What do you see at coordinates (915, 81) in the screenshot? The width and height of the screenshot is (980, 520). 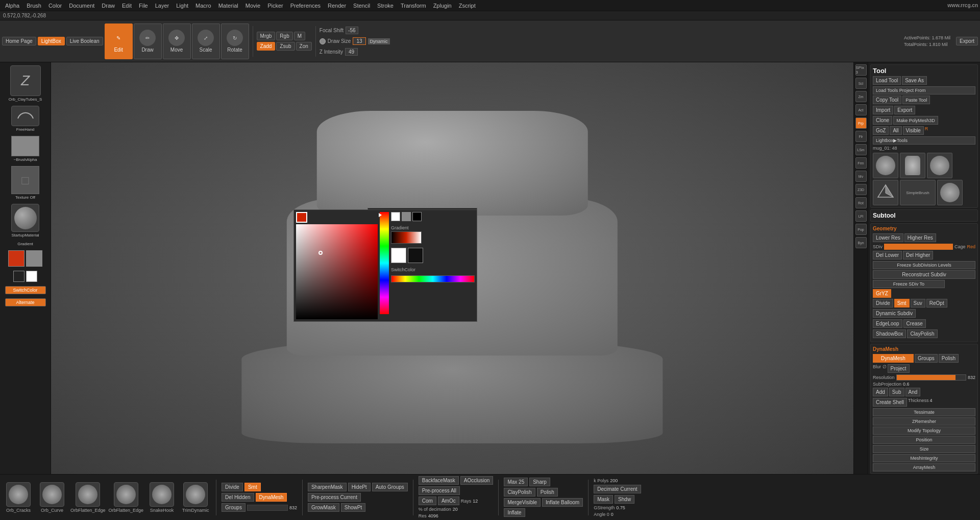 I see `save-as-button: Save As` at bounding box center [915, 81].